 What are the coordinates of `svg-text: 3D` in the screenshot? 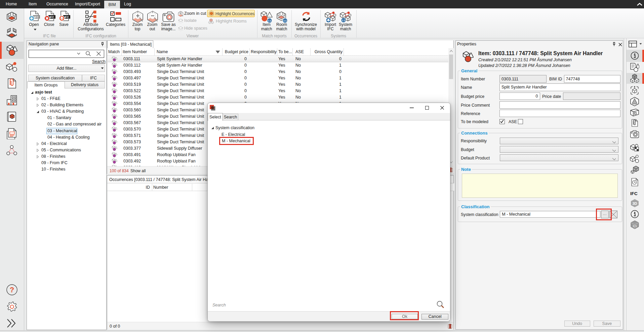 It's located at (635, 204).